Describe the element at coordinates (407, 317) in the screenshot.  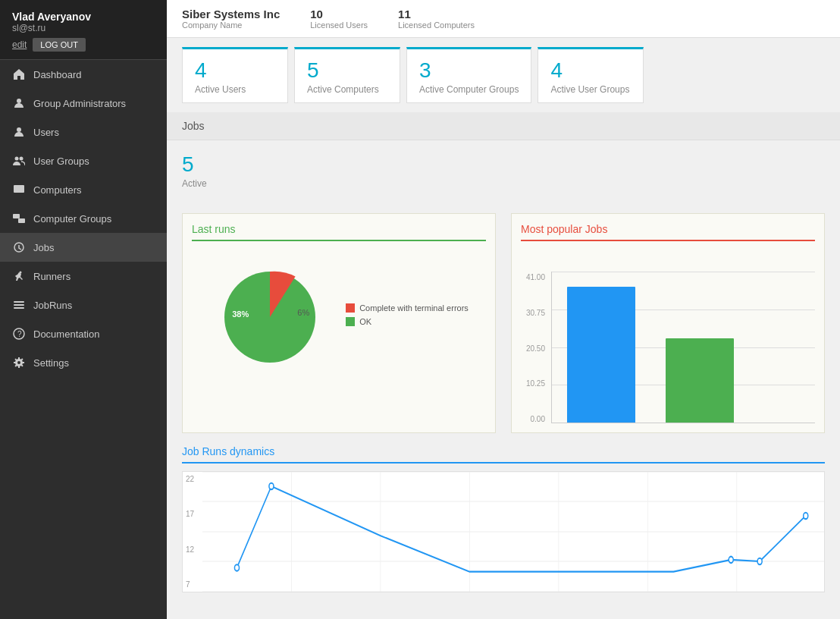
I see `pie-legend: Complete with terminal errors OK` at that location.